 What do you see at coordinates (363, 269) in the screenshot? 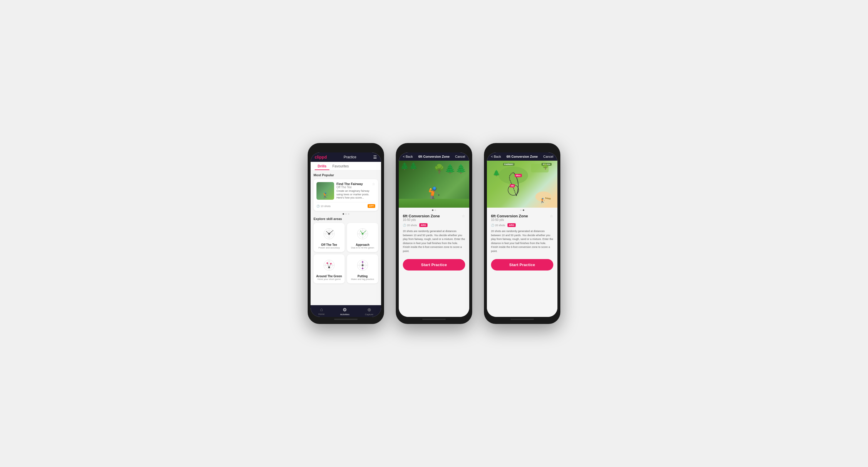
I see `skill-putting: Putting Make and lag practice` at bounding box center [363, 269].